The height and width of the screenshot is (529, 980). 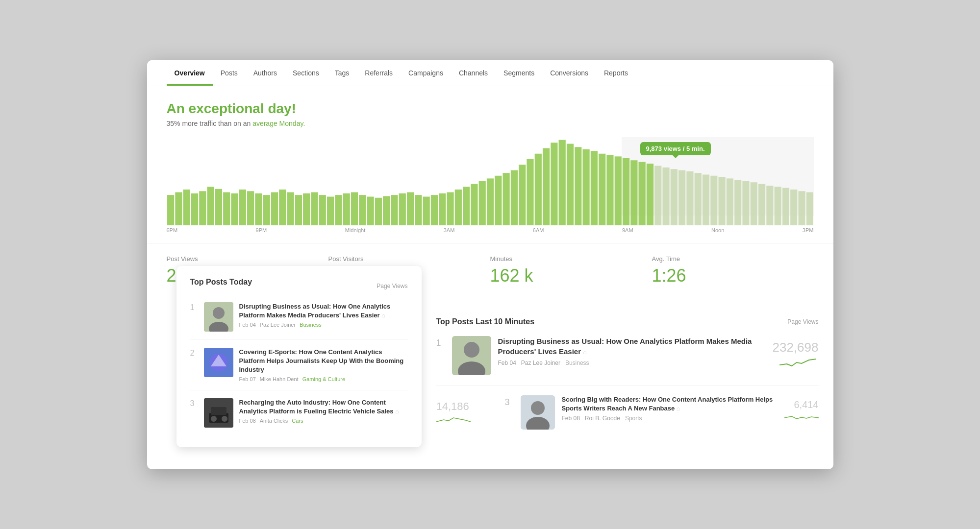 What do you see at coordinates (616, 73) in the screenshot?
I see `nav-reports: Reports` at bounding box center [616, 73].